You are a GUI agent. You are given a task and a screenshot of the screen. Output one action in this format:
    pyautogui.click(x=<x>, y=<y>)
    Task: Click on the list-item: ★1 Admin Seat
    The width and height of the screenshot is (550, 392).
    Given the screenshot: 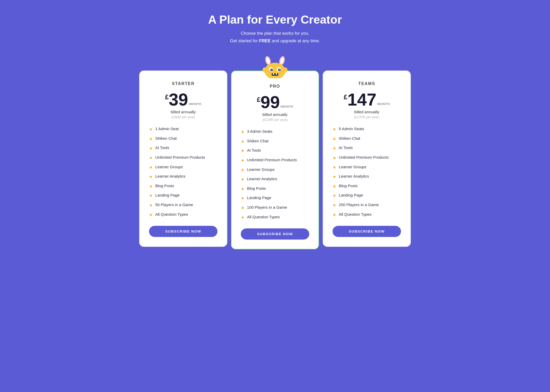 What is the action you would take?
    pyautogui.click(x=183, y=129)
    